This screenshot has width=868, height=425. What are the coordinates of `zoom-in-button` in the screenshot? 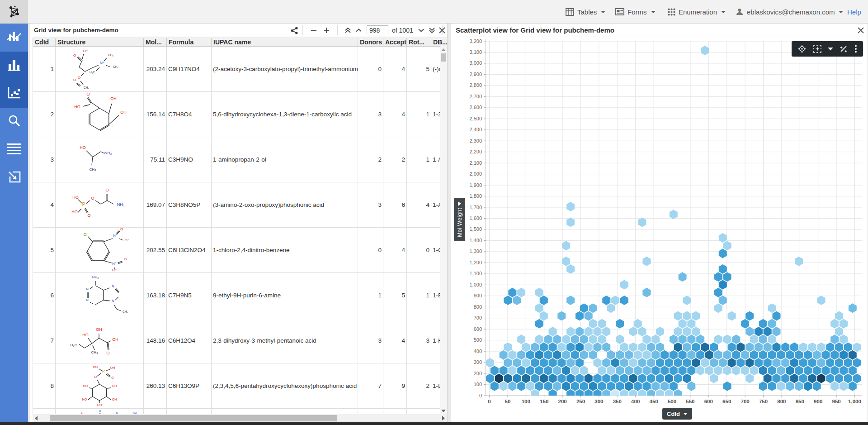 It's located at (326, 30).